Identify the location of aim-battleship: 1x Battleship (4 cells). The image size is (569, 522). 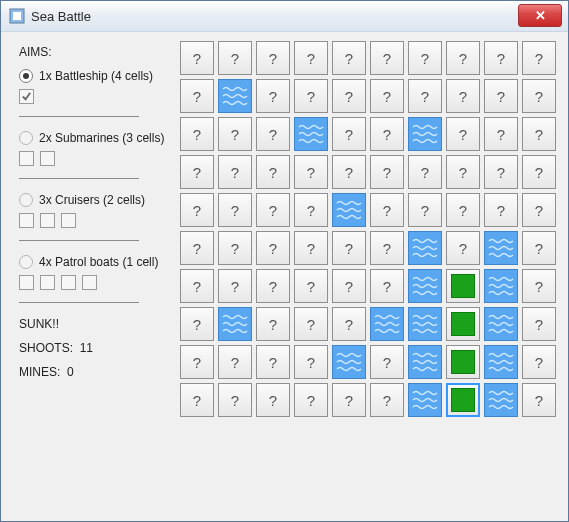
(100, 76).